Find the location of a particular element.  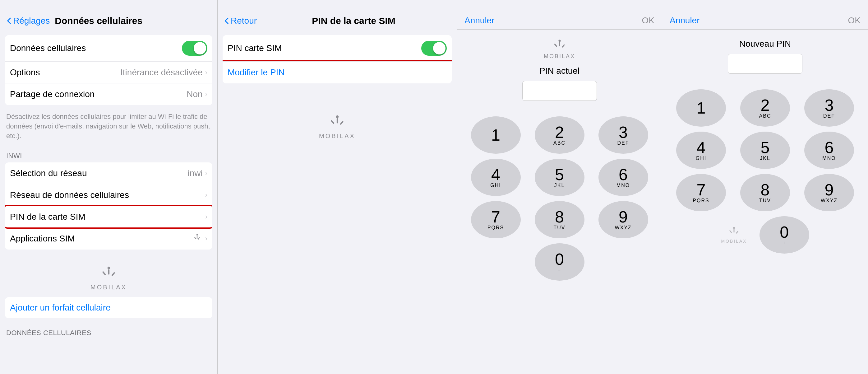

list-item-options: Options Itinérance désactivée › is located at coordinates (108, 73).